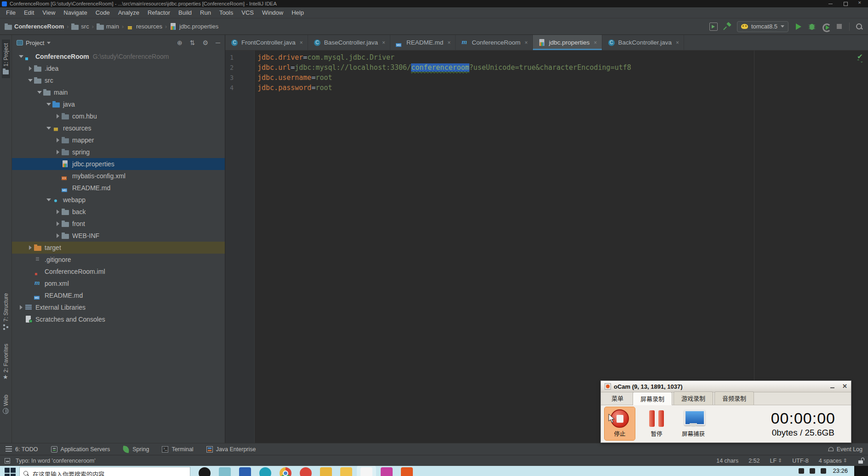 This screenshot has width=868, height=476. Describe the element at coordinates (494, 42) in the screenshot. I see `editor-tab-conferenceroom: ConferenceRoom×` at that location.